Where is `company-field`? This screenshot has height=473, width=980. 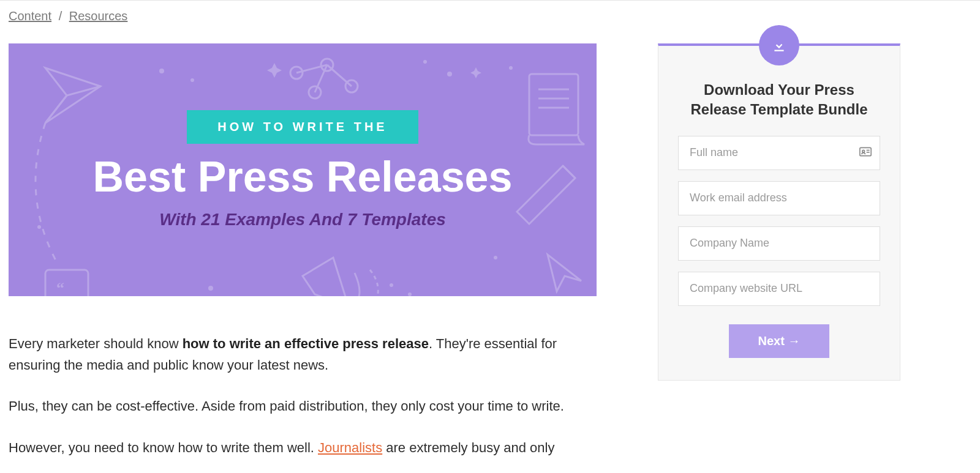 company-field is located at coordinates (779, 244).